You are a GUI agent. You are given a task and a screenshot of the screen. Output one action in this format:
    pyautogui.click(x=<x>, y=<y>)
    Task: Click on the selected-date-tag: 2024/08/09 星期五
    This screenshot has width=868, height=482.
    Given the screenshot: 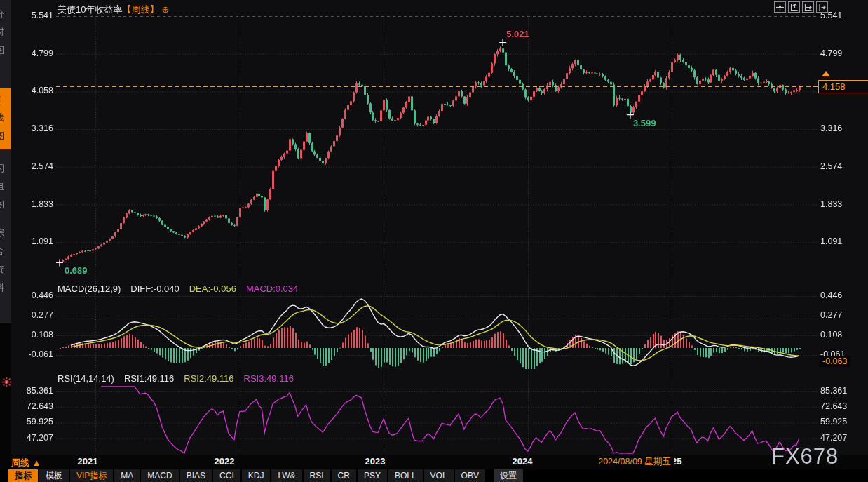 What is the action you would take?
    pyautogui.click(x=635, y=462)
    